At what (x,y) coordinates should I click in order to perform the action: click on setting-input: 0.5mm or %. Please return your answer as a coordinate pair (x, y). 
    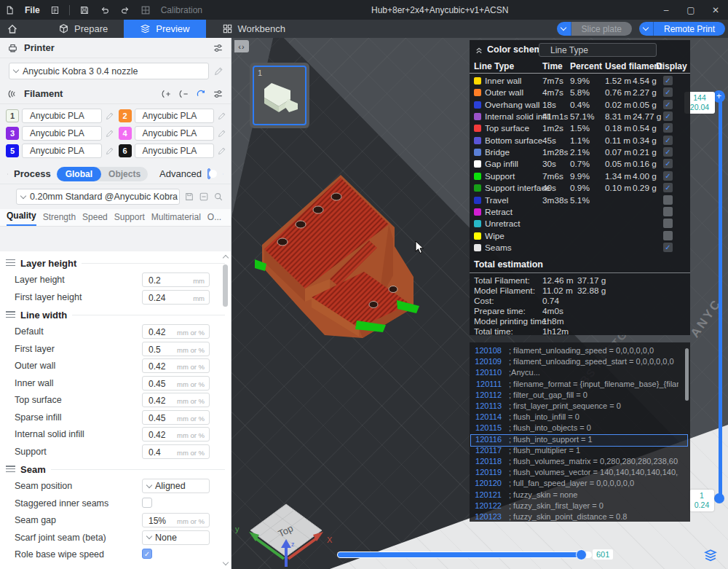
    Looking at the image, I should click on (176, 349).